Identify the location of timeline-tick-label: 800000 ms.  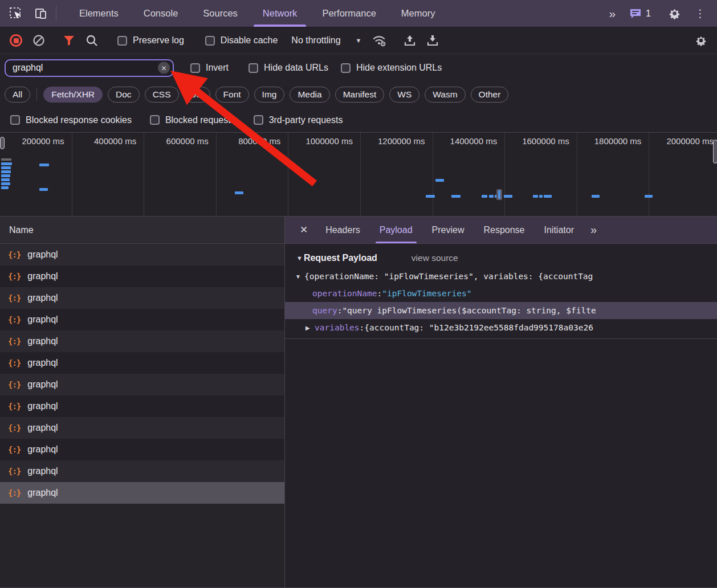
(259, 141).